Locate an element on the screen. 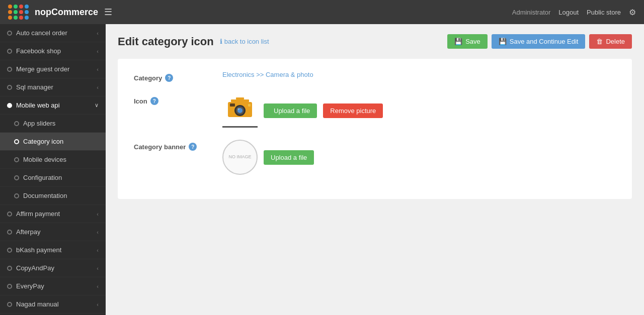 This screenshot has height=315, width=644. remove-picture-label: Remove picture is located at coordinates (353, 111).